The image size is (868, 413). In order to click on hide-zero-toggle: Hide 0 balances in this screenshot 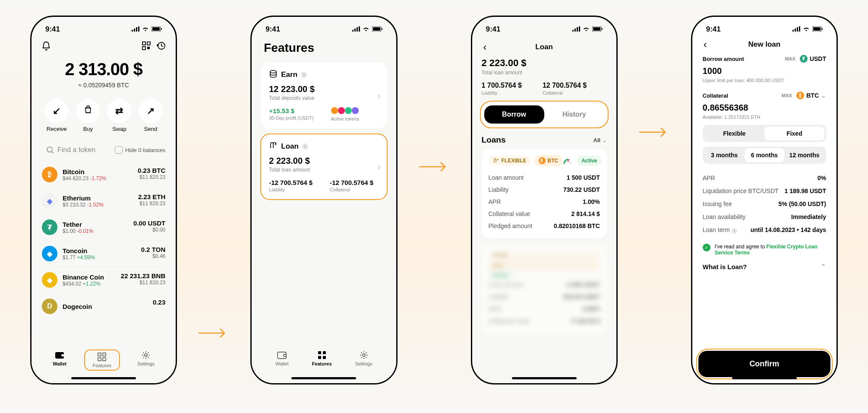, I will do `click(140, 150)`.